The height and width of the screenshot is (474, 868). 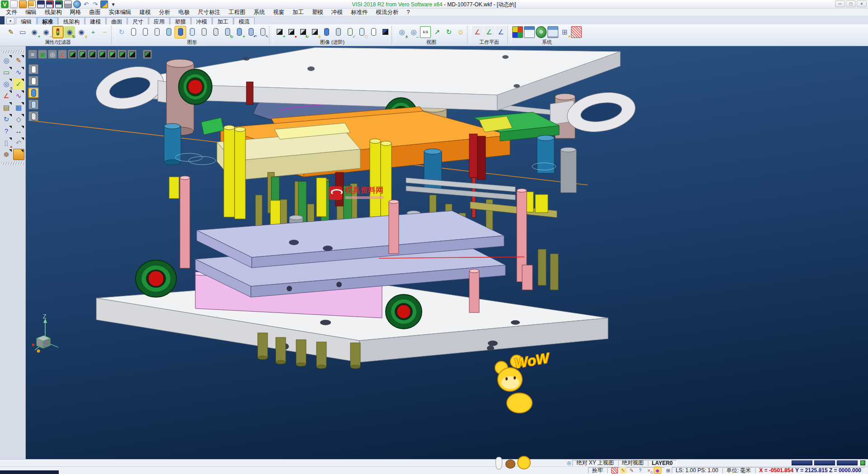 What do you see at coordinates (58, 32) in the screenshot?
I see `filter-traffic-light` at bounding box center [58, 32].